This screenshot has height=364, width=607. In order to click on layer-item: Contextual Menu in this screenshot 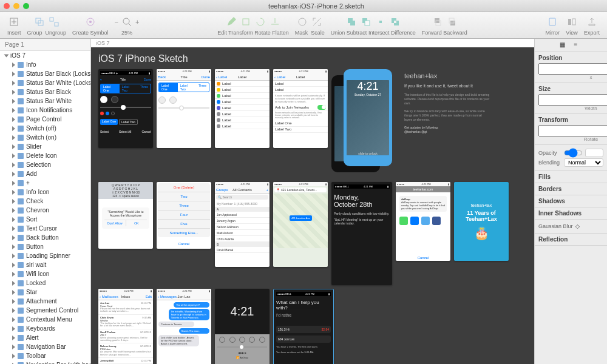, I will do `click(45, 319)`.